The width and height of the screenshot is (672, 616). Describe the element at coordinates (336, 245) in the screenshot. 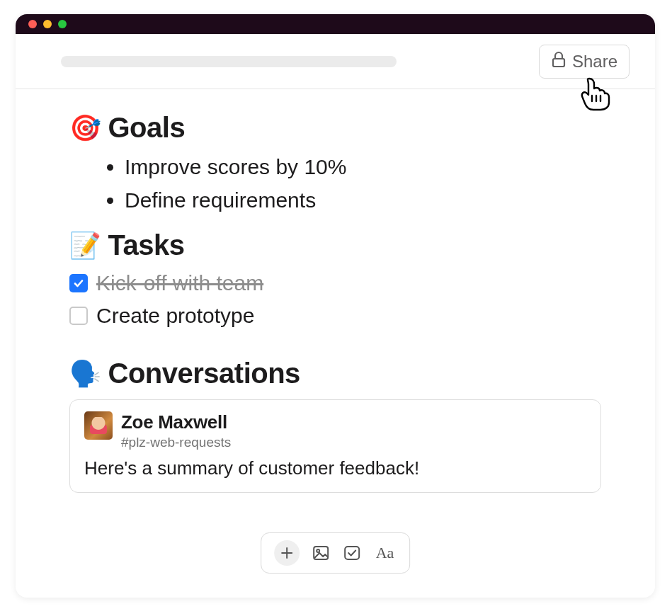

I see `tasks-heading: 📝 Tasks` at that location.